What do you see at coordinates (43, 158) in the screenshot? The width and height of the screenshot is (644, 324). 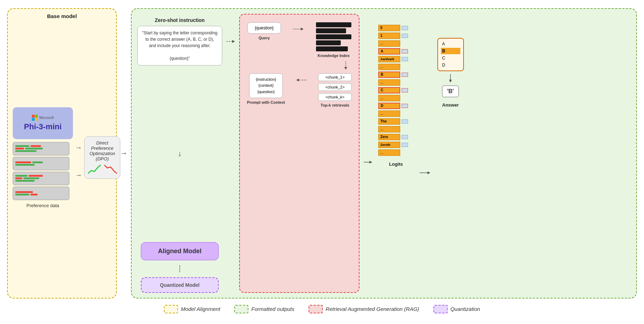 I see `yellow-left: Microsoft Phi-3-mini` at bounding box center [43, 158].